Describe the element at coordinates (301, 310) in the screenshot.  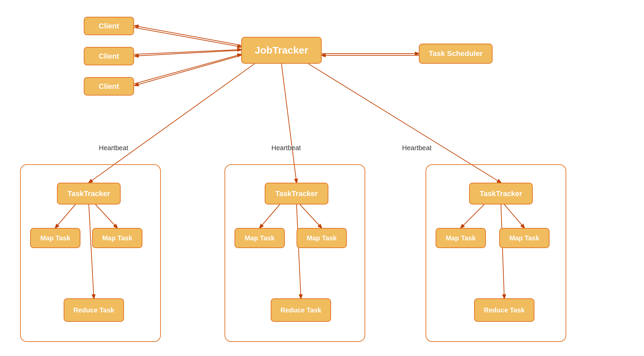
I see `reducetask-2-node: Reduce Task` at that location.